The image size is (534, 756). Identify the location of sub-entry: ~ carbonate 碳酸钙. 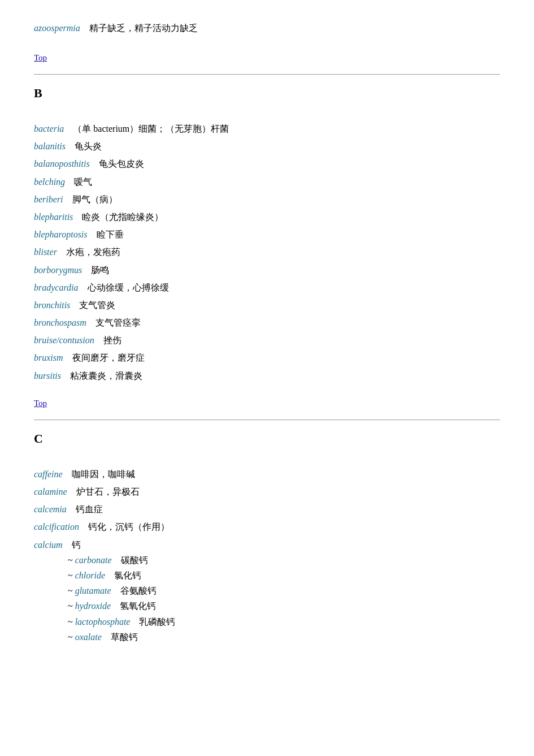
(284, 560).